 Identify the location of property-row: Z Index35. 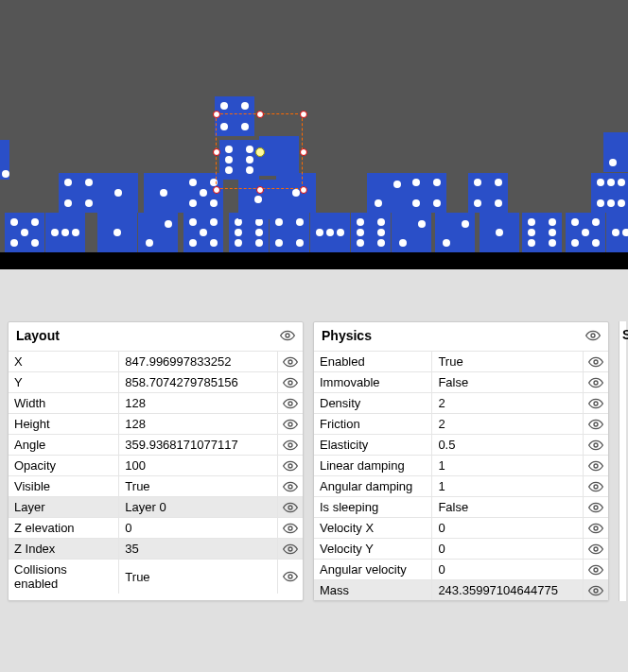
(155, 548).